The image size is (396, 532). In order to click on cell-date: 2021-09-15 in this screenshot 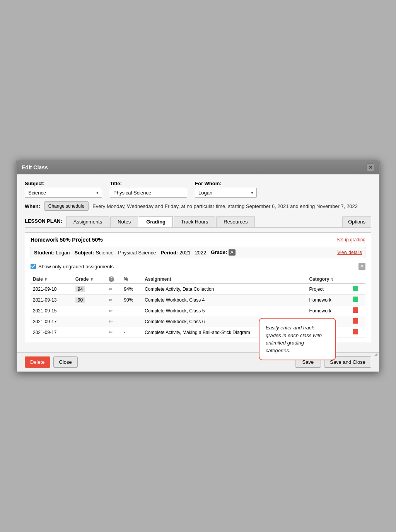, I will do `click(52, 311)`.